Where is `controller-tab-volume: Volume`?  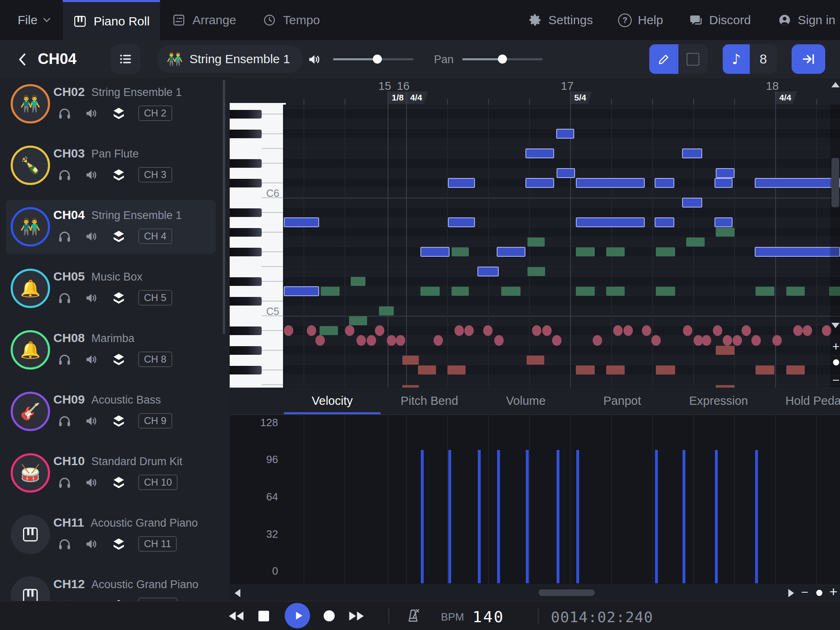
controller-tab-volume: Volume is located at coordinates (526, 401).